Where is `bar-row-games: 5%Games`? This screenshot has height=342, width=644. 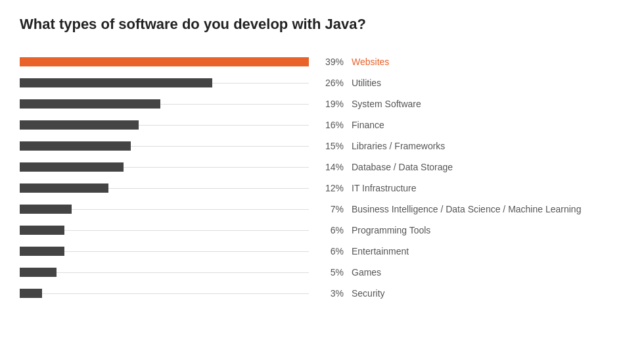
bar-row-games: 5%Games is located at coordinates (322, 272).